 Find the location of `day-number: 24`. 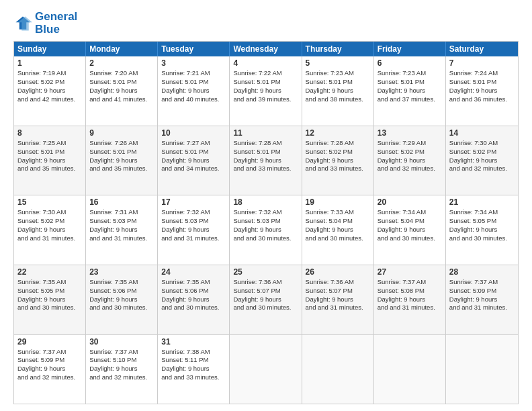

day-number: 24 is located at coordinates (193, 272).